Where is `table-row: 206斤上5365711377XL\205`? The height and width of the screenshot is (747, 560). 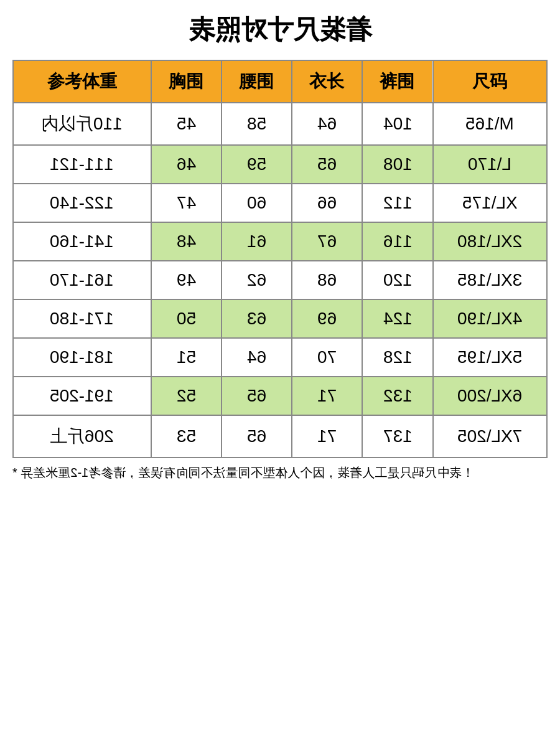
table-row: 206斤上5365711377XL\205 is located at coordinates (280, 436).